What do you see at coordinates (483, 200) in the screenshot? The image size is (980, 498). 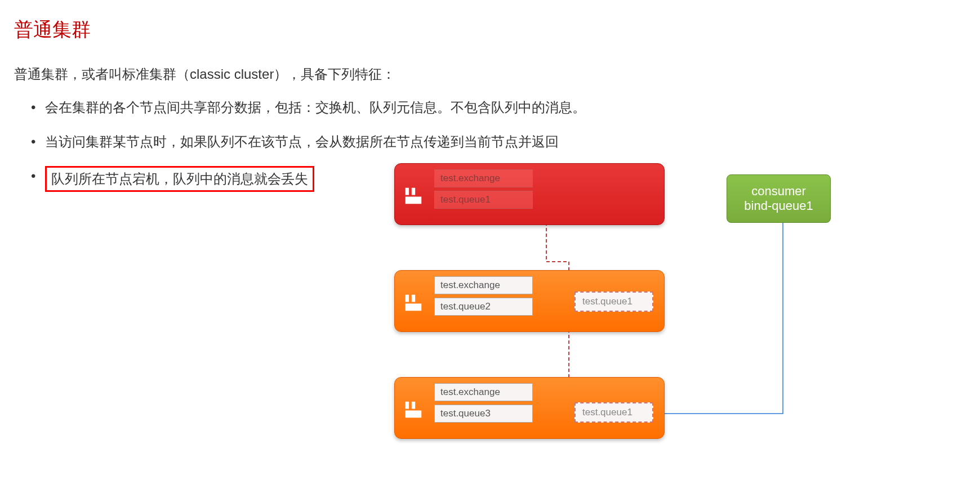 I see `queue-label: test.queue1` at bounding box center [483, 200].